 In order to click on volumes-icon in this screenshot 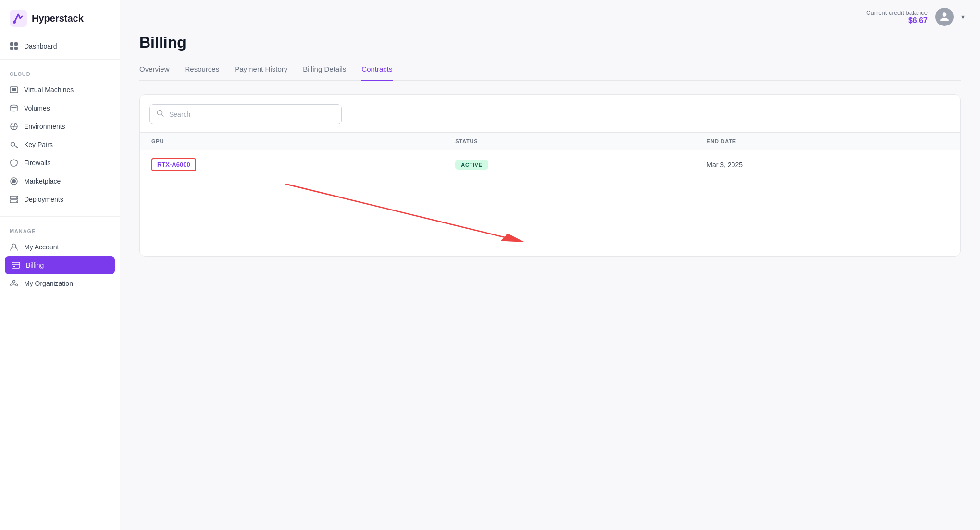, I will do `click(14, 108)`.